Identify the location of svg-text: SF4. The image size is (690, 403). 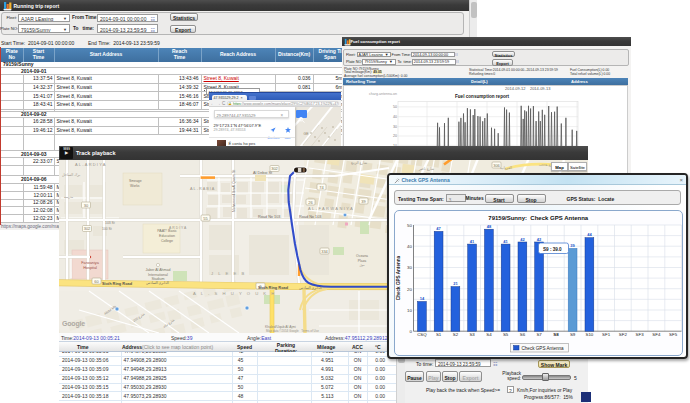
(656, 334).